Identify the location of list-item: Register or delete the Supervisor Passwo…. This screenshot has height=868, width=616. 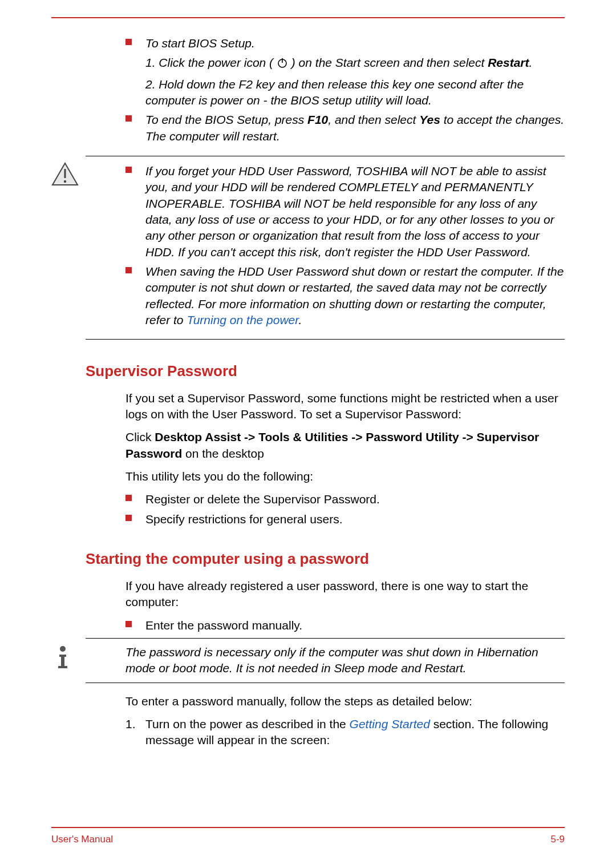
(345, 499).